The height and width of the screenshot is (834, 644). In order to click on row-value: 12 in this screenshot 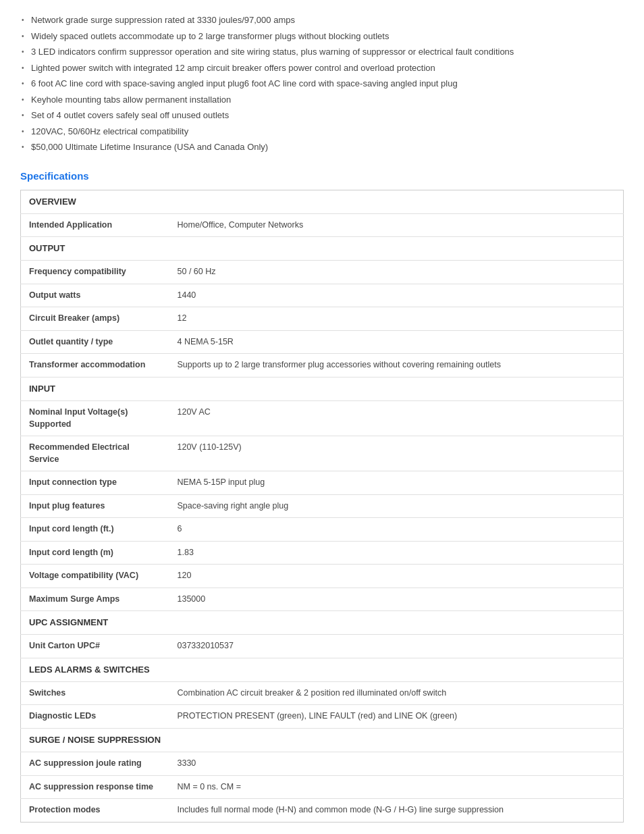, I will do `click(397, 319)`.